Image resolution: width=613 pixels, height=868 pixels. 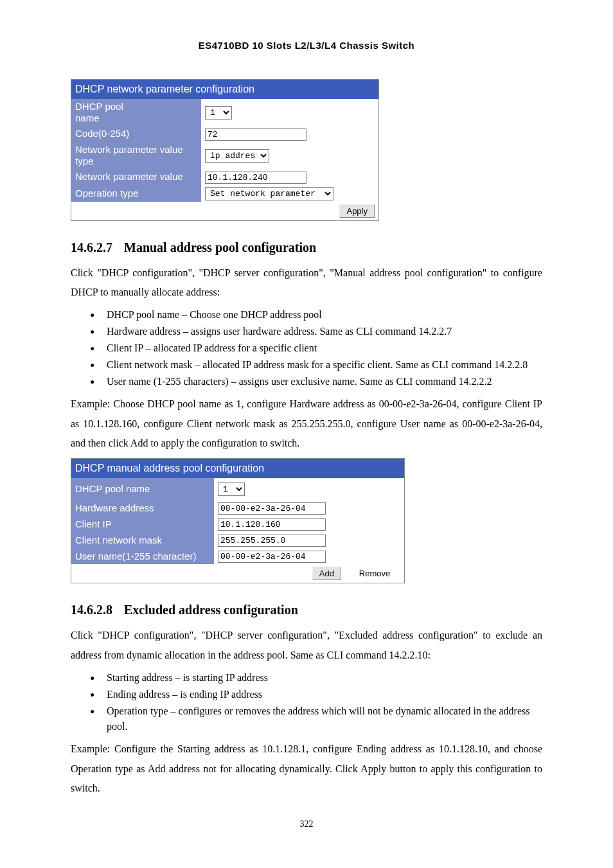 I want to click on apply-button: Apply, so click(x=357, y=211).